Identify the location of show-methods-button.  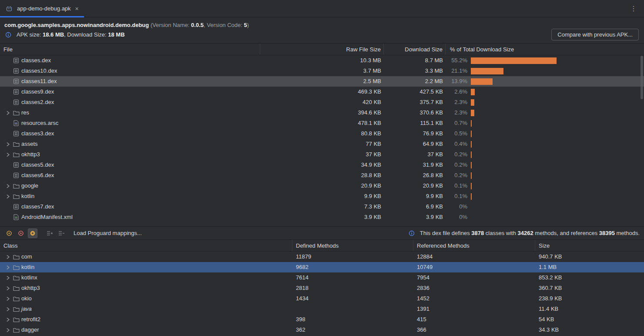
(21, 233).